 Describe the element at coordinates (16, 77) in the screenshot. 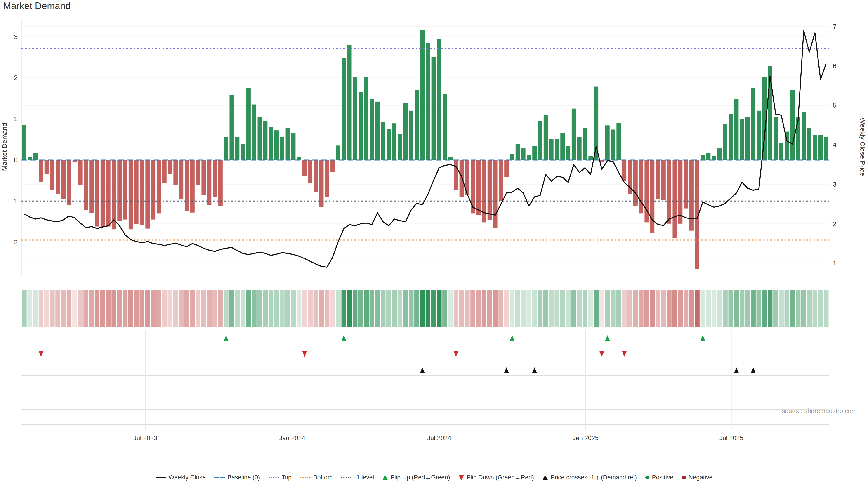

I see `left-tick-label: 2` at that location.